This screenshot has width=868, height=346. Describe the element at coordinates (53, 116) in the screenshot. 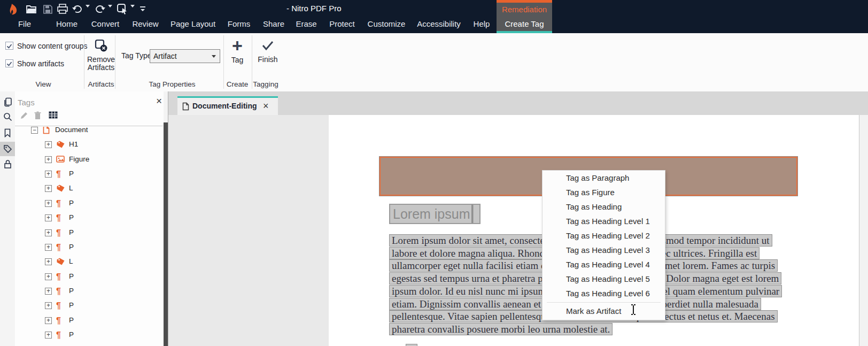

I see `table-icon` at that location.